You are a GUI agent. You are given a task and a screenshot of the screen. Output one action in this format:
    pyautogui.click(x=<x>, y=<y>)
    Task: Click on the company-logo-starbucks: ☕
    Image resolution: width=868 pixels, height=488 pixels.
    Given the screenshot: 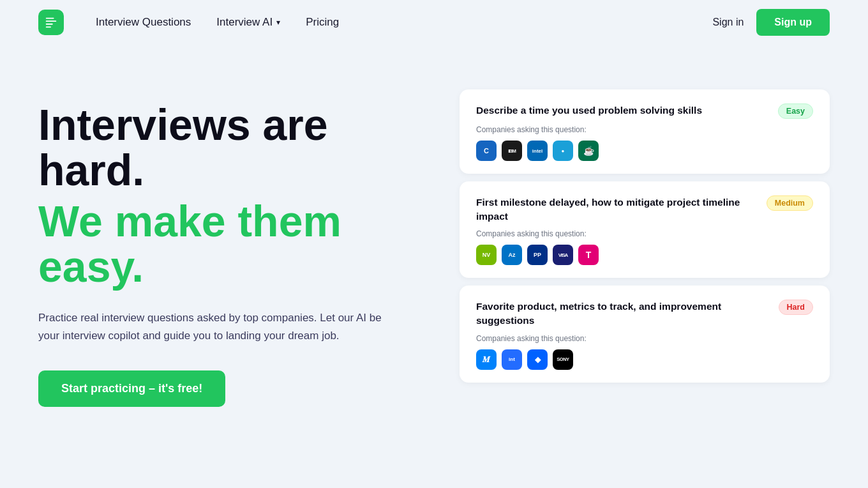 What is the action you would take?
    pyautogui.click(x=588, y=151)
    